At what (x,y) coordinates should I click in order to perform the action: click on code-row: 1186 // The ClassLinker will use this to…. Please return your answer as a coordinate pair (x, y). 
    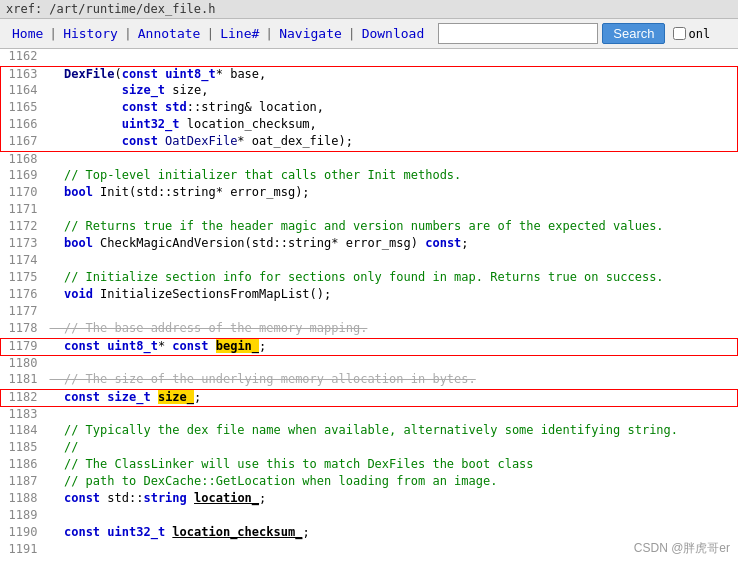
    Looking at the image, I should click on (370, 466).